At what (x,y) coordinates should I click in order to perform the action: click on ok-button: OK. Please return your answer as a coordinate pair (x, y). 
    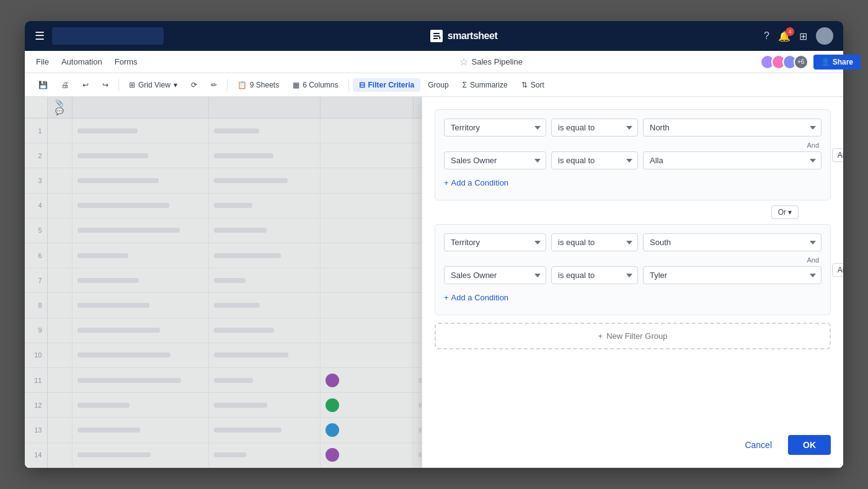
    Looking at the image, I should click on (810, 445).